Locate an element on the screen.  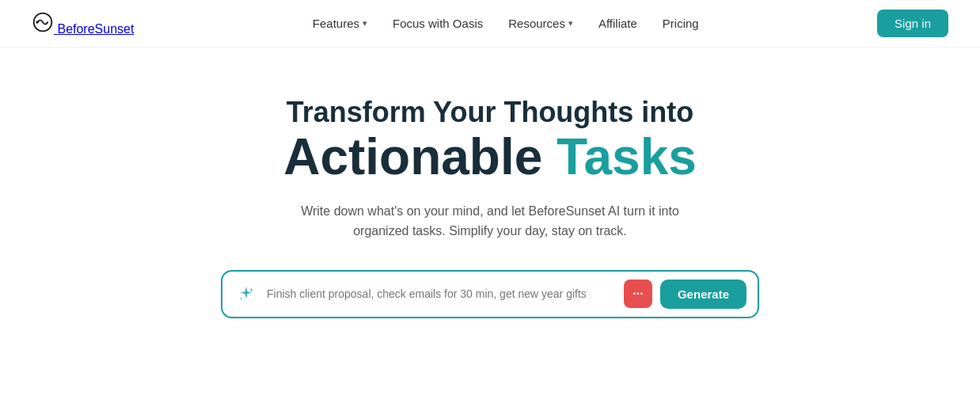
nav-label-affiliate: Affiliate is located at coordinates (617, 24).